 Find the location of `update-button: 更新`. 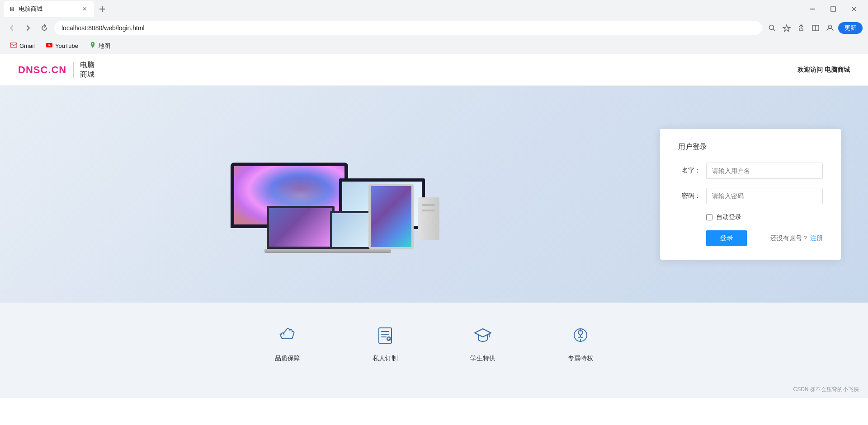

update-button: 更新 is located at coordinates (850, 28).